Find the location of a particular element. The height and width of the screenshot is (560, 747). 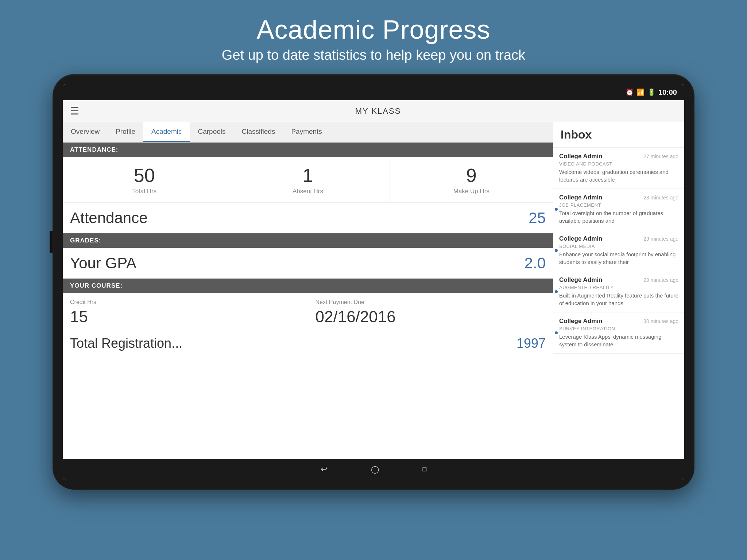

tab-payments: Payments is located at coordinates (306, 132).